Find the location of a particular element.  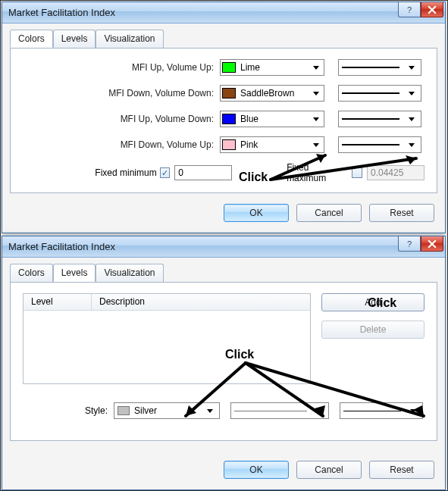

color-combo: SaddleBrown is located at coordinates (272, 93).